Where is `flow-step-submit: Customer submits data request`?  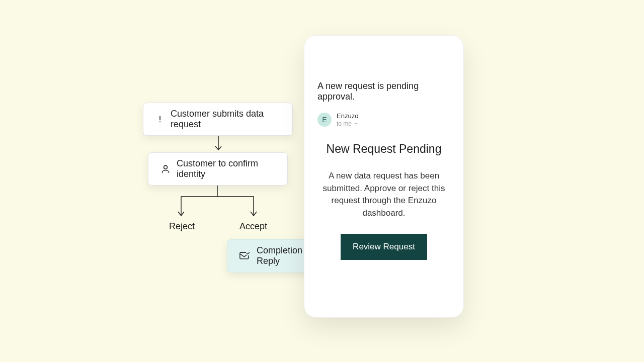
flow-step-submit: Customer submits data request is located at coordinates (218, 119).